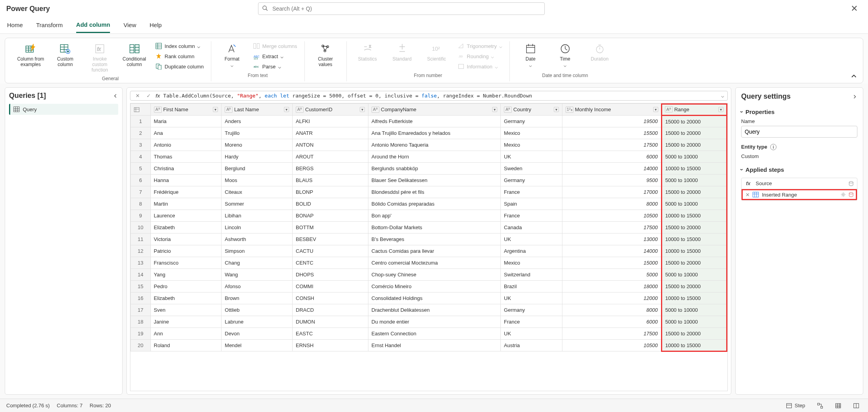 Image resolution: width=868 pixels, height=412 pixels. Describe the element at coordinates (186, 133) in the screenshot. I see `cell-first-name: Ana` at that location.